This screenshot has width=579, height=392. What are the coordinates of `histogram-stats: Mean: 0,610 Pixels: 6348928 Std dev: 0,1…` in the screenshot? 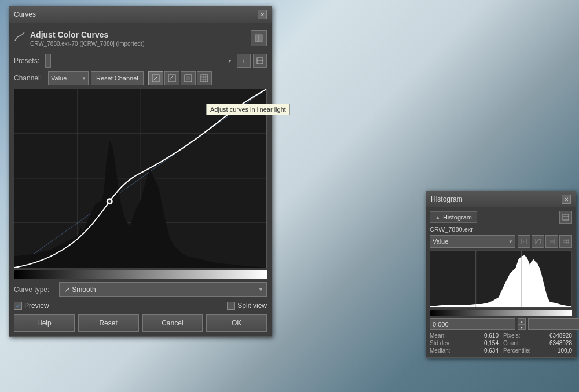 It's located at (501, 343).